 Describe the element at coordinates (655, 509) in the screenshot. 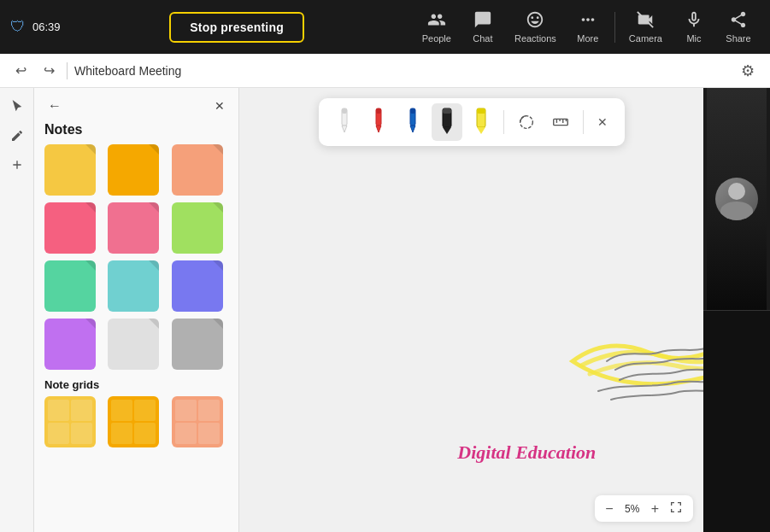

I see `zoom-in-button: +` at that location.